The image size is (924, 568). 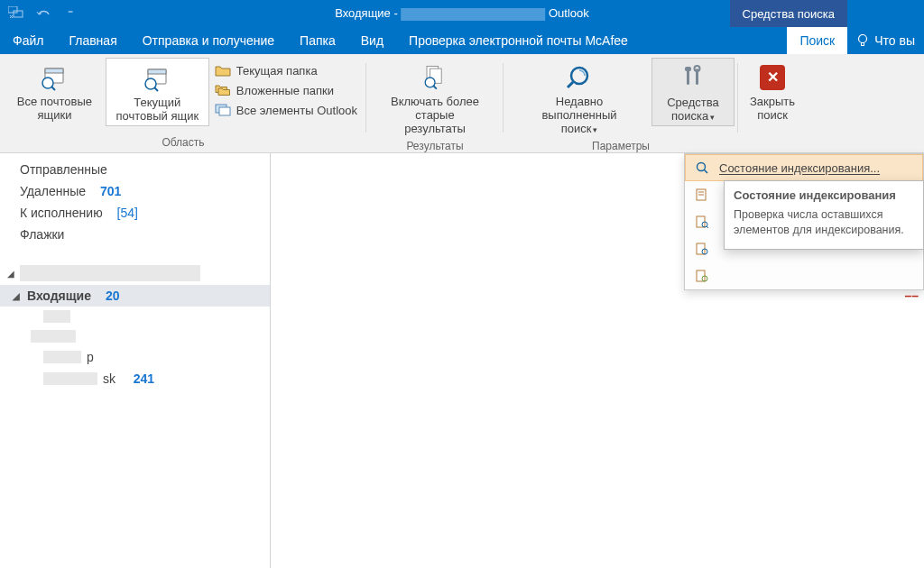 I want to click on search-small-icon, so click(x=702, y=168).